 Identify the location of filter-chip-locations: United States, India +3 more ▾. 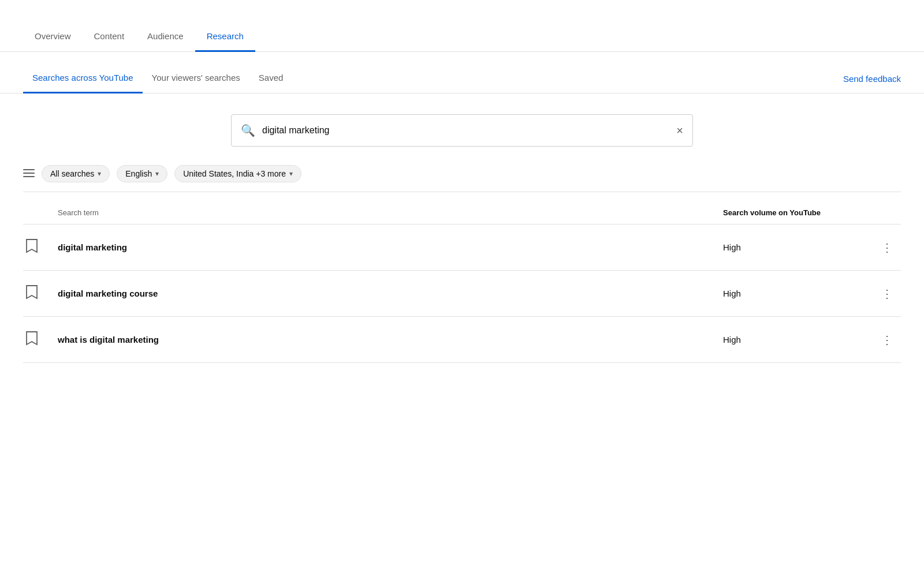
(238, 174).